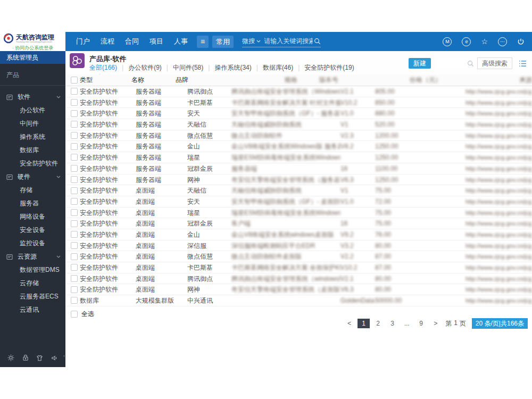 Image resolution: width=532 pixels, height=399 pixels. Describe the element at coordinates (299, 124) in the screenshot. I see `table-row: 安全防护软件 服务器端 天融信 天融信终端威胁防御系统 V1 520.00 ht…` at that location.